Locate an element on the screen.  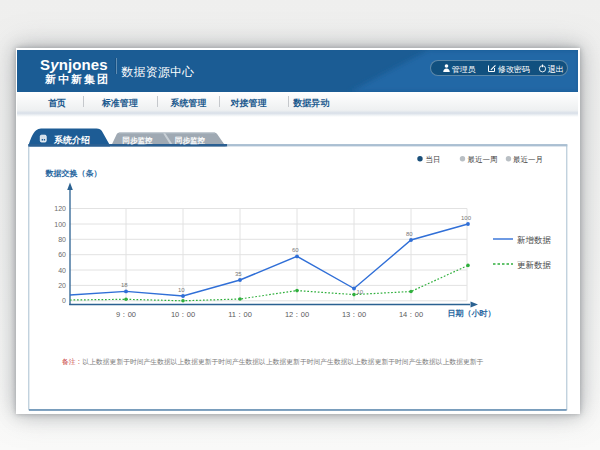
svg-text: 0 is located at coordinates (64, 300).